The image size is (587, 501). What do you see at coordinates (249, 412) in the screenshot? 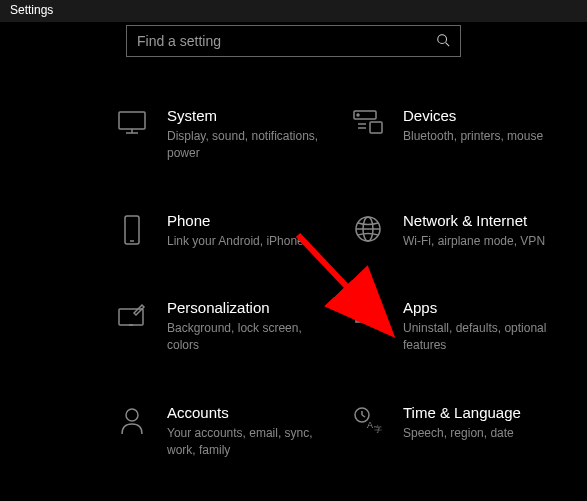
I see `tile-title: Accounts` at bounding box center [249, 412].